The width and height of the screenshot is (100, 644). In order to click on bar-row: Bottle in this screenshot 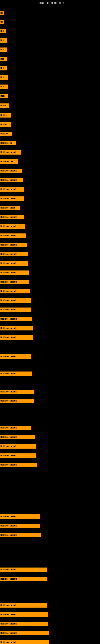, I will do `click(4, 106)`.